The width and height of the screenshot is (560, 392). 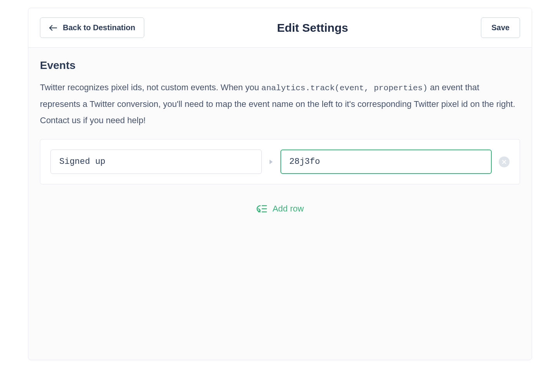 What do you see at coordinates (53, 28) in the screenshot?
I see `arrow-left-icon` at bounding box center [53, 28].